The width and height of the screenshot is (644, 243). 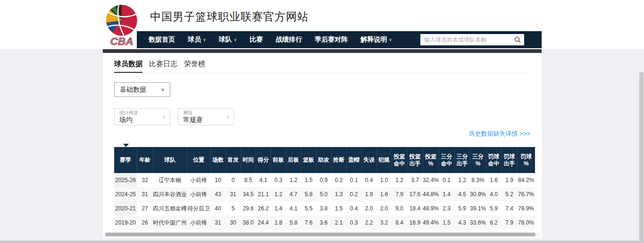 What do you see at coordinates (469, 40) in the screenshot?
I see `search-input` at bounding box center [469, 40].